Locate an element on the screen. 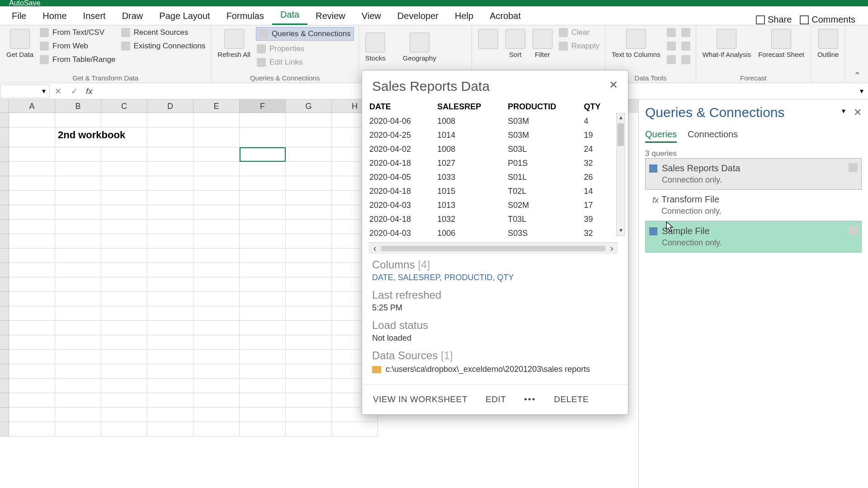  scroll-thumb is located at coordinates (621, 135).